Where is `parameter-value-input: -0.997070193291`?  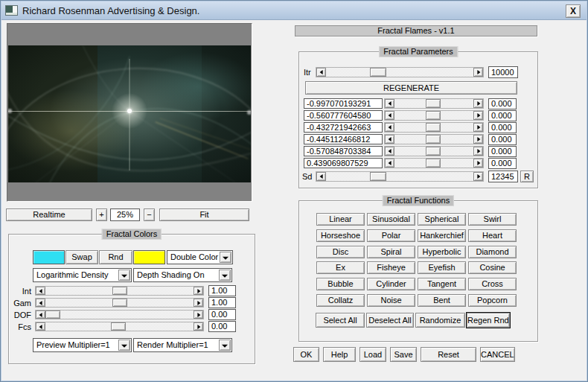
parameter-value-input: -0.997070193291 is located at coordinates (343, 104).